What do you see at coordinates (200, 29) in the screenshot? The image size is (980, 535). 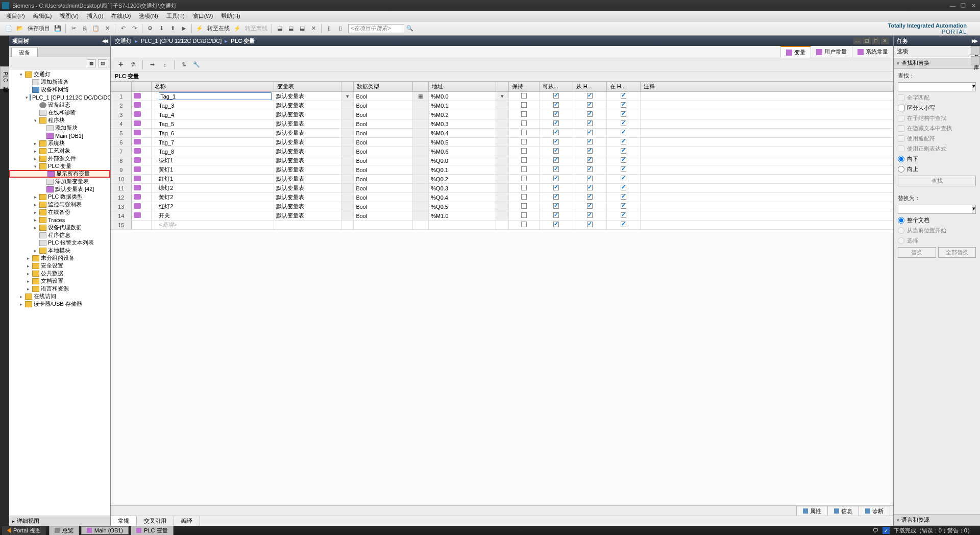 I see `go-online-icon: ⚡` at bounding box center [200, 29].